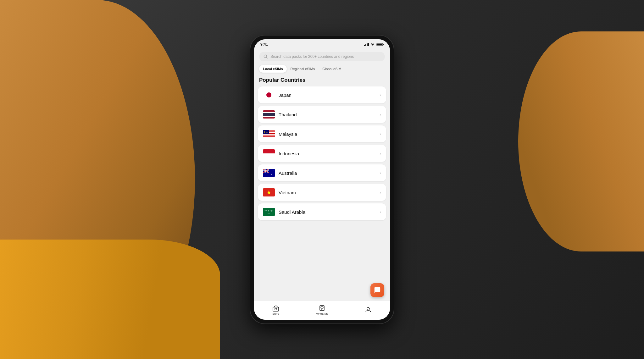 The image size is (644, 359). I want to click on country-name-saudi: Saudi Arabia, so click(292, 212).